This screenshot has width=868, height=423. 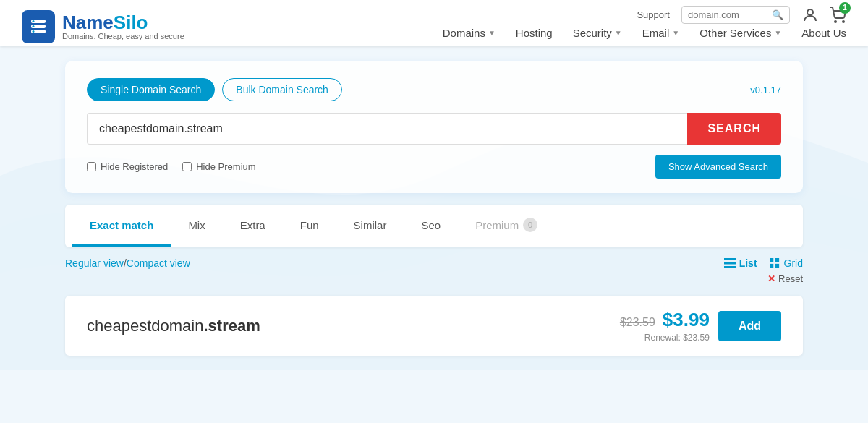 What do you see at coordinates (310, 226) in the screenshot?
I see `tab-fun: Fun` at bounding box center [310, 226].